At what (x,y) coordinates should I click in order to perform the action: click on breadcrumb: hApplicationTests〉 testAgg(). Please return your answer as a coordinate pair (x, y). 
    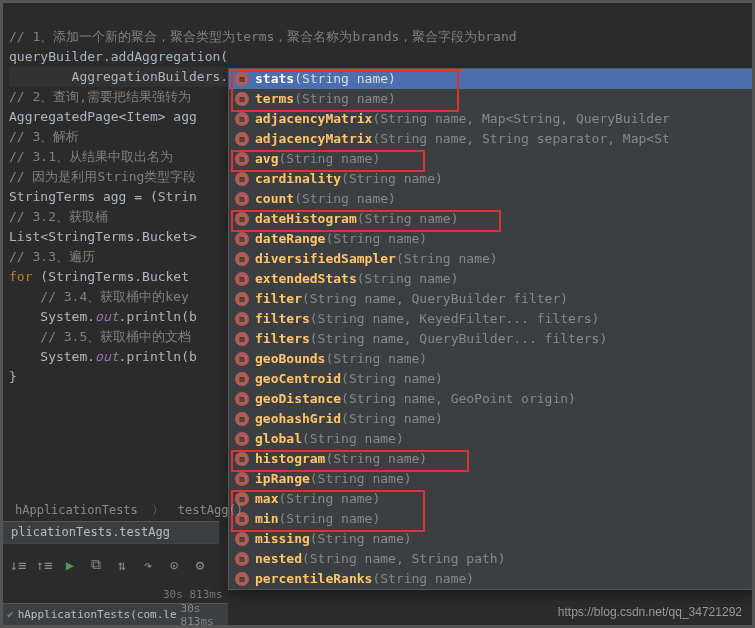
    Looking at the image, I should click on (126, 510).